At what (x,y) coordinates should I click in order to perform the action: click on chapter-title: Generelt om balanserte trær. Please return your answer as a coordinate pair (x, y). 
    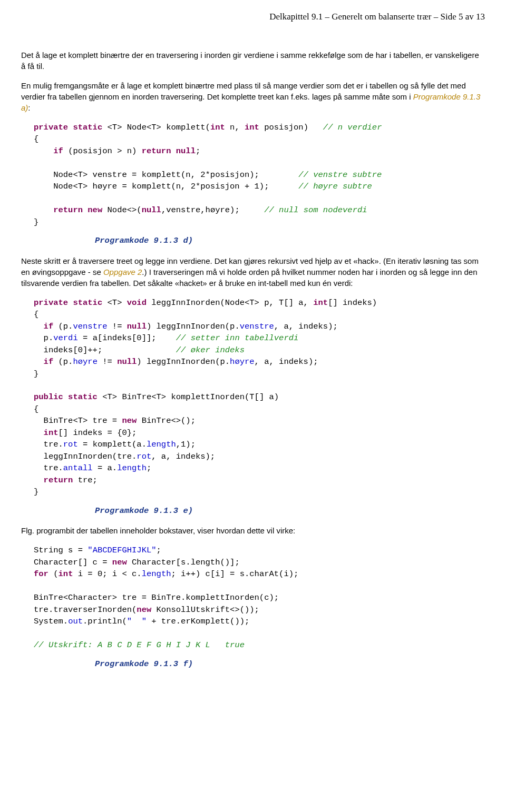
    Looking at the image, I should click on (382, 17).